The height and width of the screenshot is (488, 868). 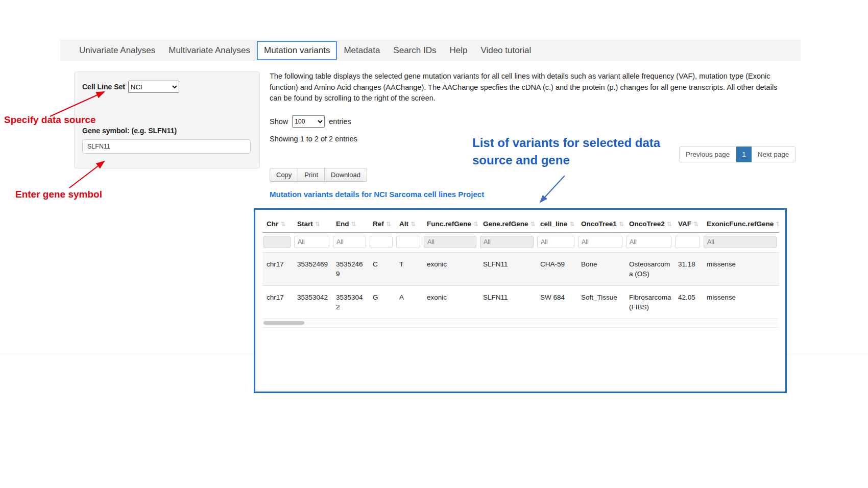 I want to click on filter-exonicfunc-refgene, so click(x=740, y=242).